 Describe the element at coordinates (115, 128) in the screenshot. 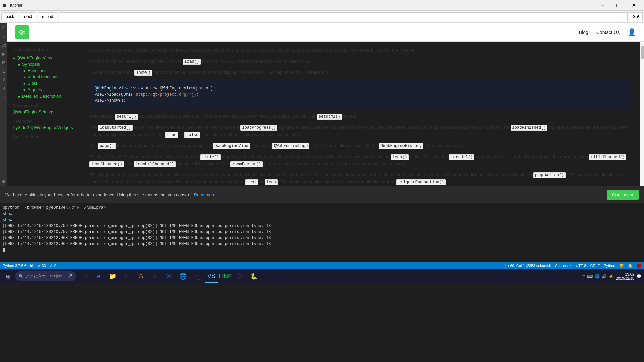

I see `para5-code1: loadStarted()` at that location.